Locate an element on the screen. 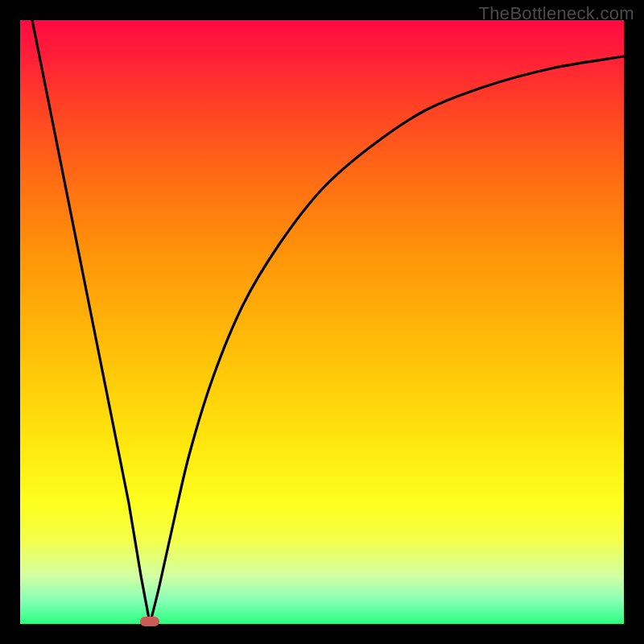 The height and width of the screenshot is (644, 644). watermark-text: TheBottleneck.com is located at coordinates (557, 14).